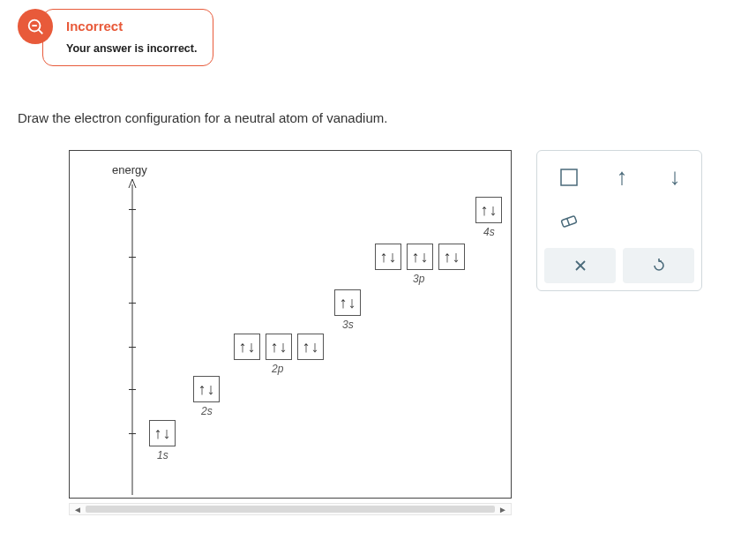 Image resolution: width=756 pixels, height=540 pixels. I want to click on arrow-down-icon: ↓, so click(676, 177).